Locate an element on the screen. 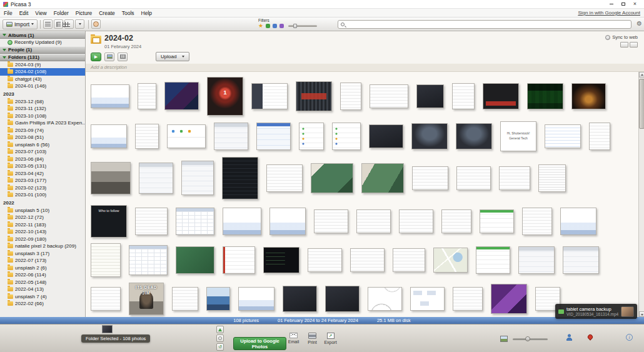 This screenshot has width=644, height=352. sync-to-web-toggle: Sync to web is located at coordinates (621, 38).